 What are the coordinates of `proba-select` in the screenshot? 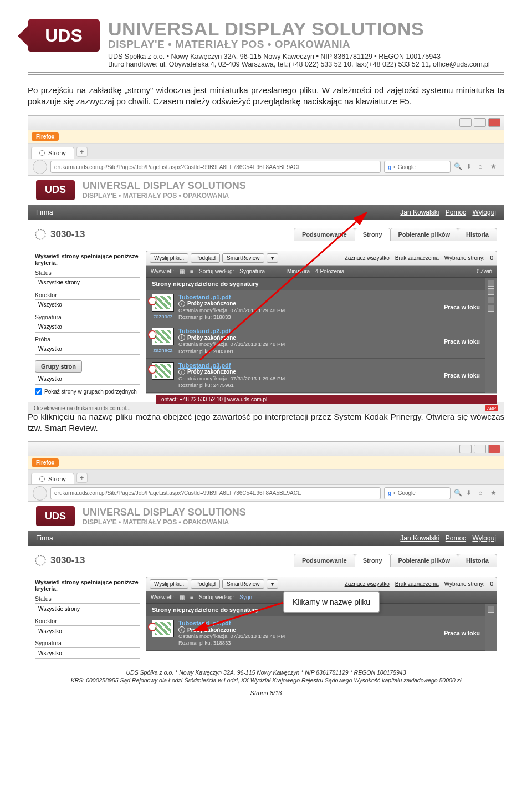 It's located at (88, 349).